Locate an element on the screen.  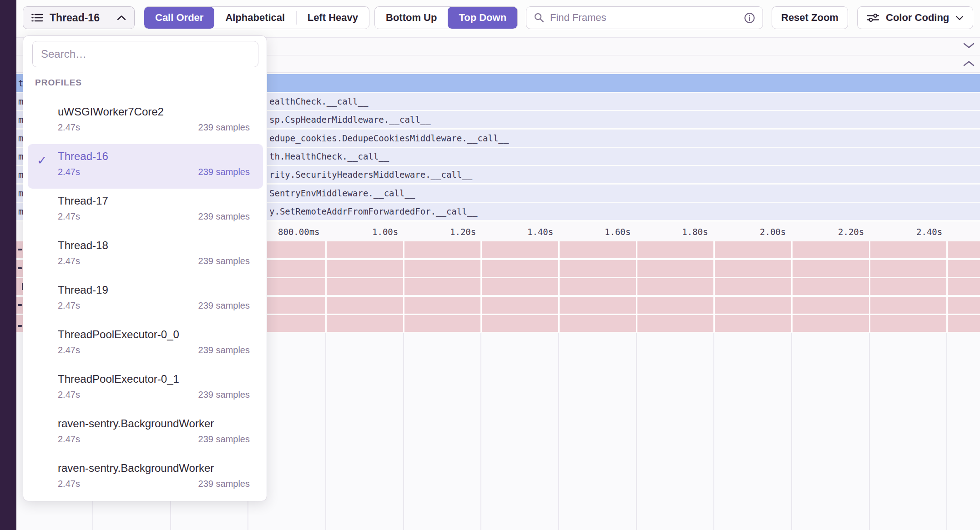
axis-tick-label: 1.40s is located at coordinates (541, 232).